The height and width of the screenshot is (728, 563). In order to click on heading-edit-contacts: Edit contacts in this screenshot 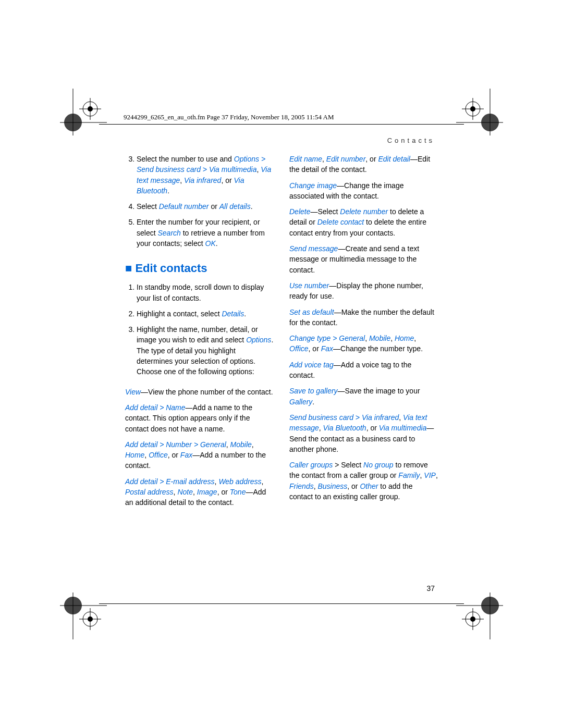, I will do `click(199, 268)`.